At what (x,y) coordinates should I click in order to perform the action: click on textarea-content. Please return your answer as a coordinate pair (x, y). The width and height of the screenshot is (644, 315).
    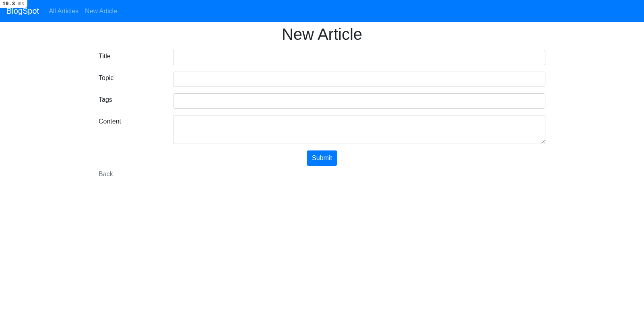
    Looking at the image, I should click on (359, 130).